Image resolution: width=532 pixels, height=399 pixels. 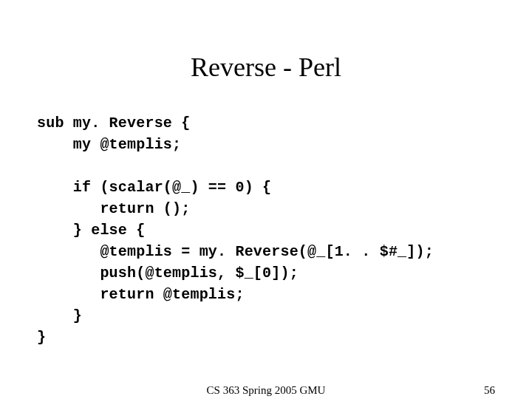 I want to click on code-line: if (scalar(@_) == 0) {, so click(x=154, y=188).